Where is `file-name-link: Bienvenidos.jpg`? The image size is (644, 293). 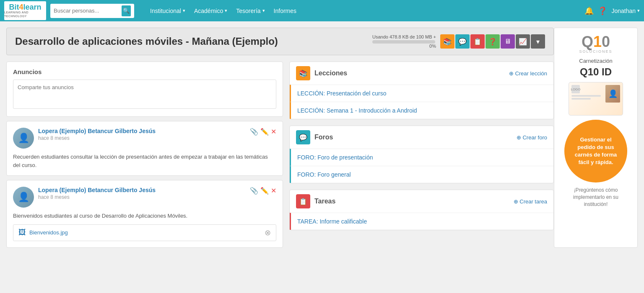
file-name-link: Bienvenidos.jpg is located at coordinates (49, 233).